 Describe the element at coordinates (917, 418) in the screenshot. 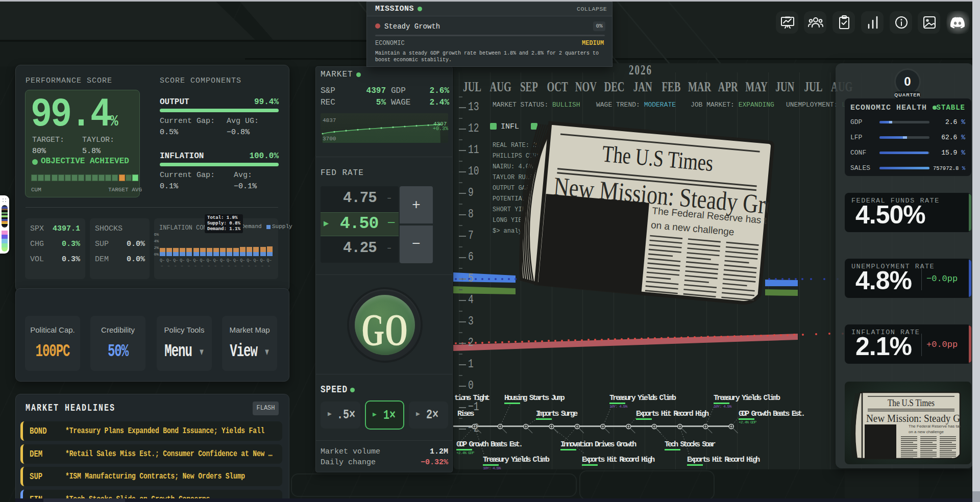

I see `svg-text: New Mission: Steady Gro` at that location.